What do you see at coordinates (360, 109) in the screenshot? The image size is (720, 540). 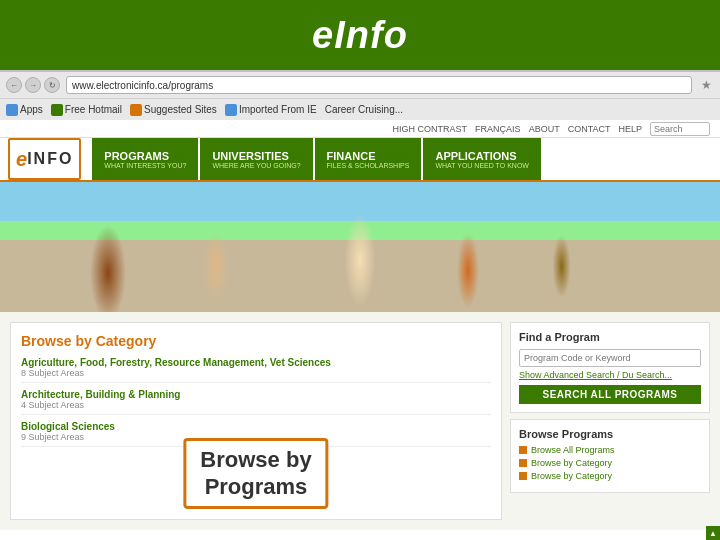 I see `bookmarks-bar: Apps Free Hotmail Suggested Sites Import…` at bounding box center [360, 109].